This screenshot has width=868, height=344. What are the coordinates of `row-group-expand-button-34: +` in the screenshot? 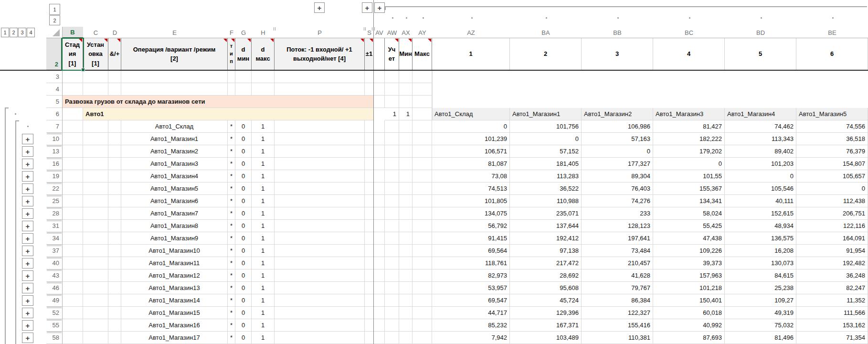 It's located at (28, 238).